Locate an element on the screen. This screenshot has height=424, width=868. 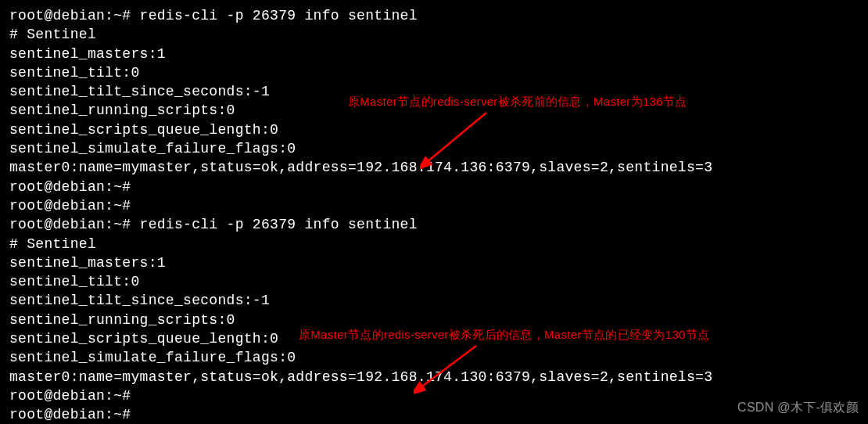
watermark: CSDN @木下-俱欢颜 is located at coordinates (798, 408).